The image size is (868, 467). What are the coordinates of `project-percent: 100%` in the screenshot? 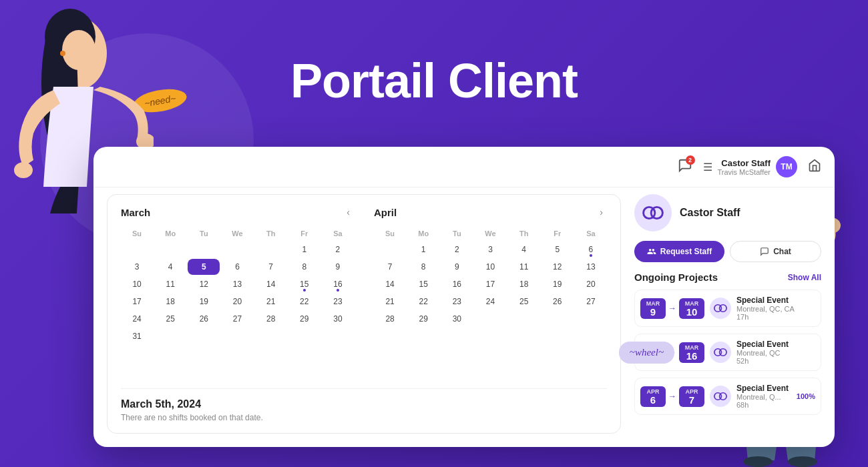 It's located at (806, 396).